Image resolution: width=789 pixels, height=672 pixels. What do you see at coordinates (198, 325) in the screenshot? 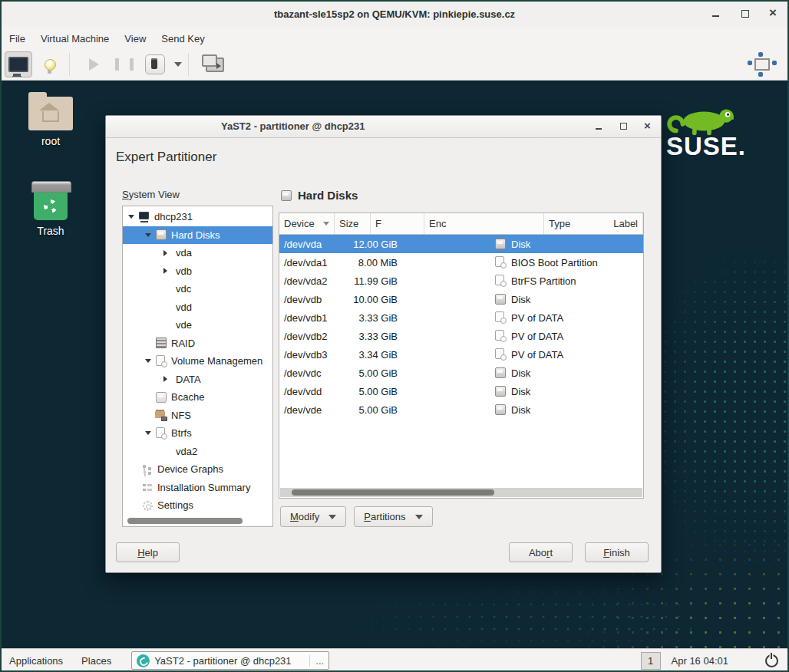
I see `tree-item: vde` at bounding box center [198, 325].